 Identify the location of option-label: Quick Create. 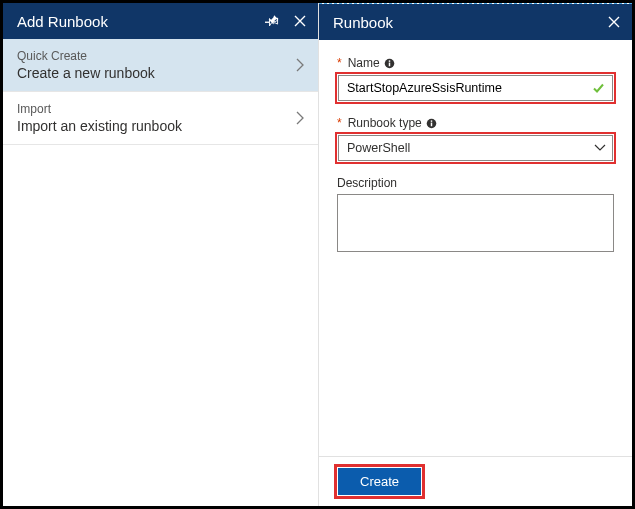
(156, 56).